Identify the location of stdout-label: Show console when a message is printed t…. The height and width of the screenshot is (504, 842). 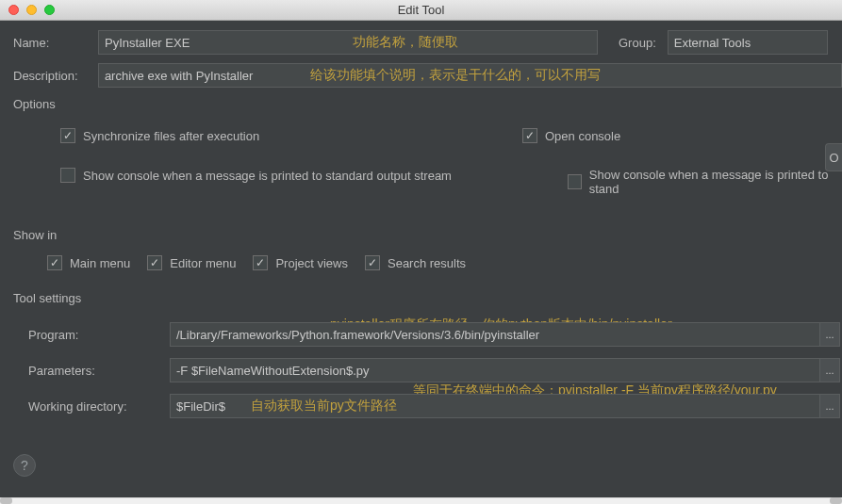
(268, 175).